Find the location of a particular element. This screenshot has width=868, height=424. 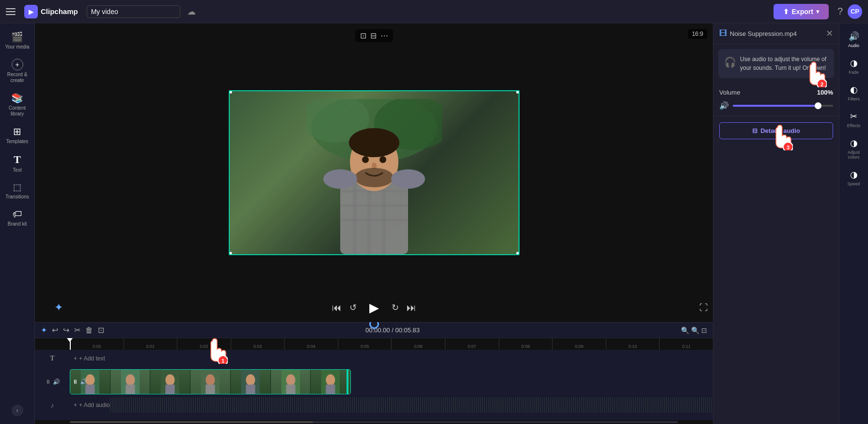

ruler-marks: 0:00 0:01 0:02 0:03 0:04 0:05 0:06 0:07 … is located at coordinates (392, 344).